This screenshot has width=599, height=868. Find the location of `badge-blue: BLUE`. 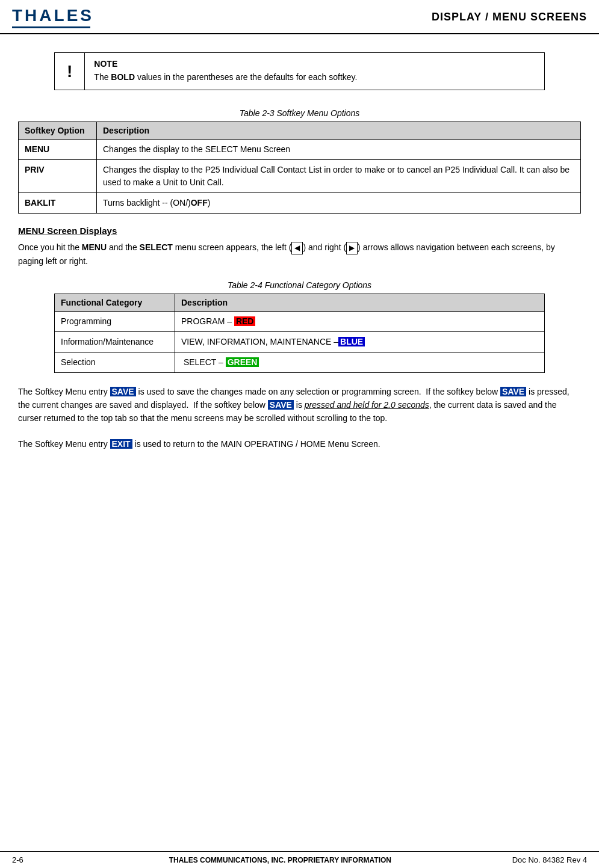

badge-blue: BLUE is located at coordinates (352, 342).